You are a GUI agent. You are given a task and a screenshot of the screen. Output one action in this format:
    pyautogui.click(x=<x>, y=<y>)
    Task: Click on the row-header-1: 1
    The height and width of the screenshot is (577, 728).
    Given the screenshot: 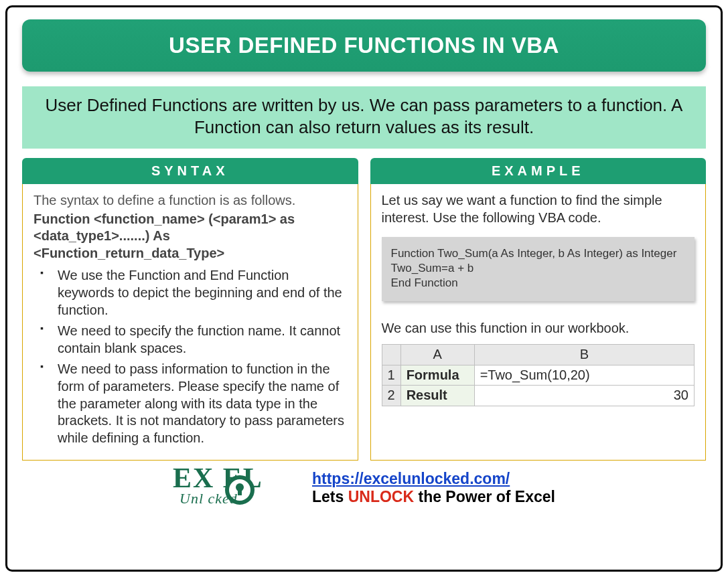 What is the action you would take?
    pyautogui.click(x=391, y=375)
    